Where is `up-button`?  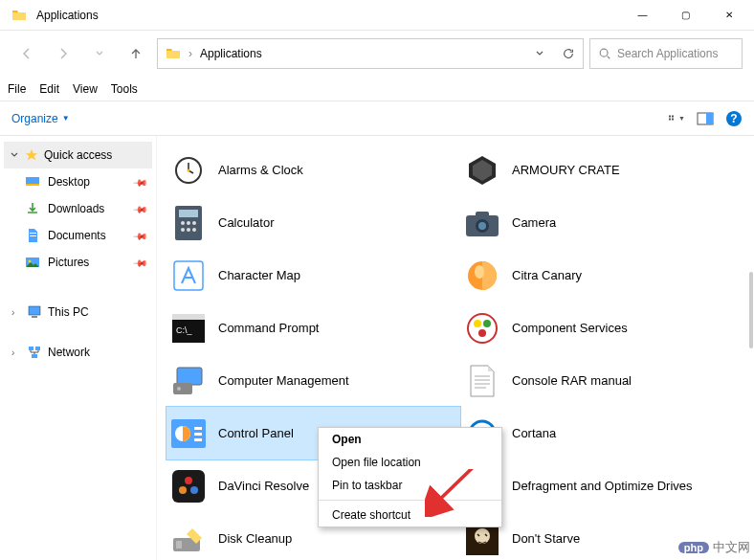 up-button is located at coordinates (136, 54).